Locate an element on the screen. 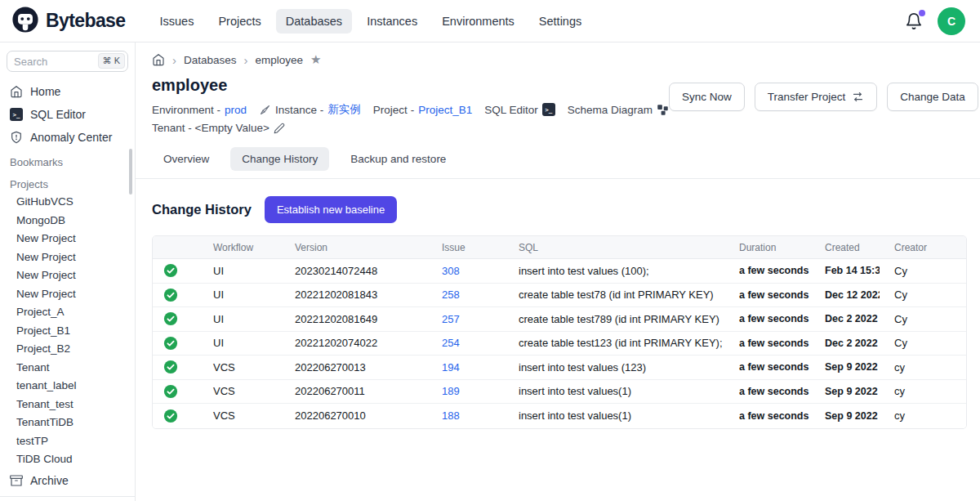 This screenshot has height=501, width=980. nav-item: Issues is located at coordinates (176, 21).